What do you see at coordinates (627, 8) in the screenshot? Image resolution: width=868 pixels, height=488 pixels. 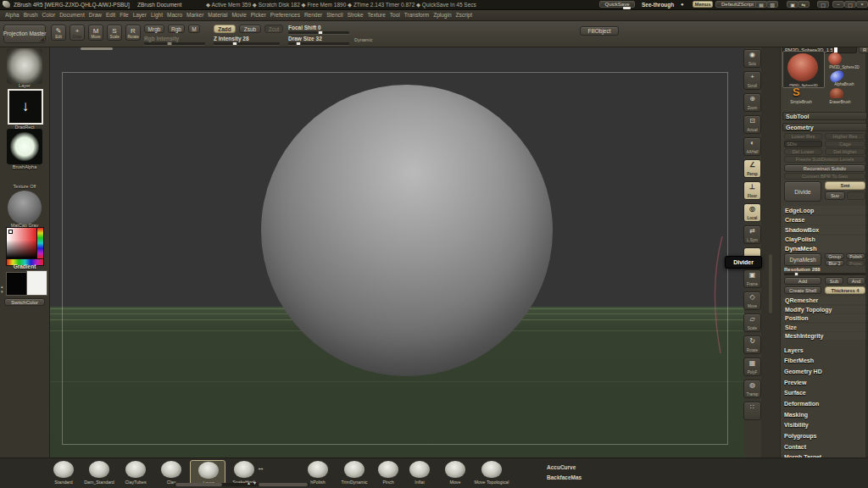 I see `see-through-handle` at bounding box center [627, 8].